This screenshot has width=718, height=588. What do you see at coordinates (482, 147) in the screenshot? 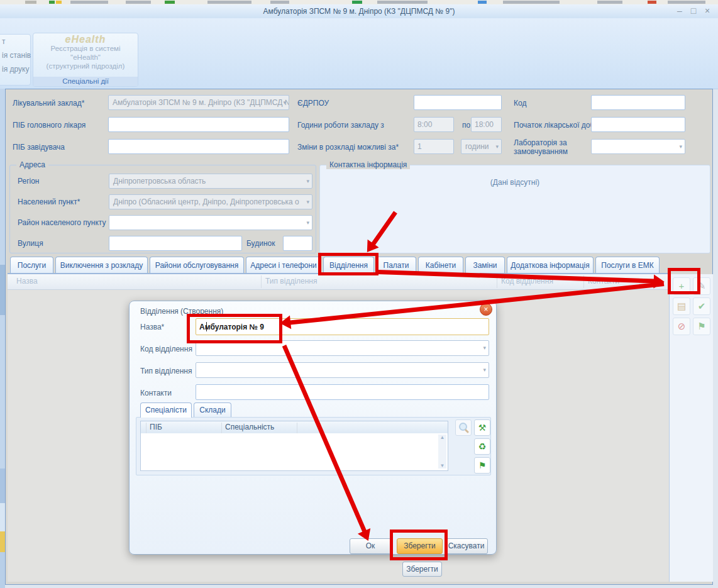
I see `shift-unit-combo: години ▾` at bounding box center [482, 147].